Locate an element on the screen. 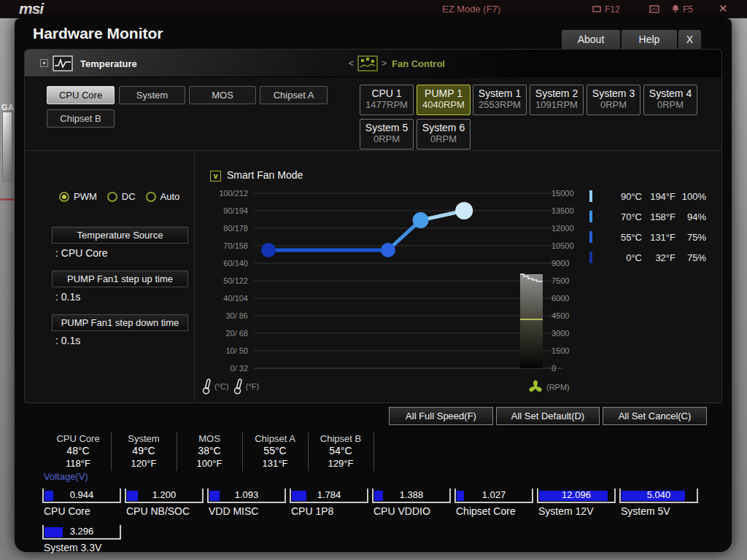 The image size is (747, 560). ez-mode-button: EZ Mode (F7) is located at coordinates (471, 9).